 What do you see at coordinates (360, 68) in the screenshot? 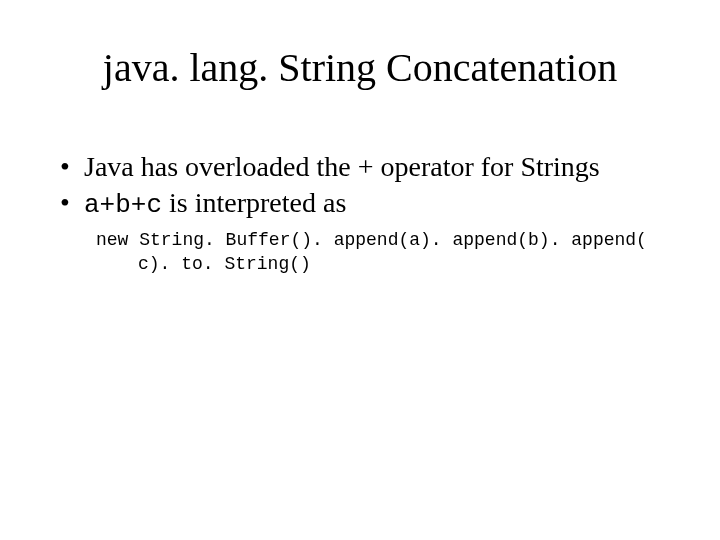
I see `slide-title: java. lang. String Concatenation` at bounding box center [360, 68].